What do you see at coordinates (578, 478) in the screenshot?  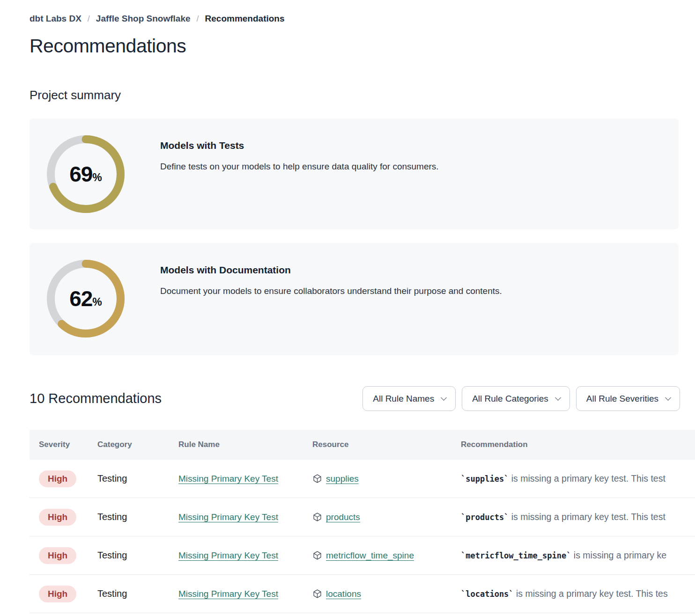 I see `recommendation-cell: `supplies` is missing a primary key test…` at bounding box center [578, 478].